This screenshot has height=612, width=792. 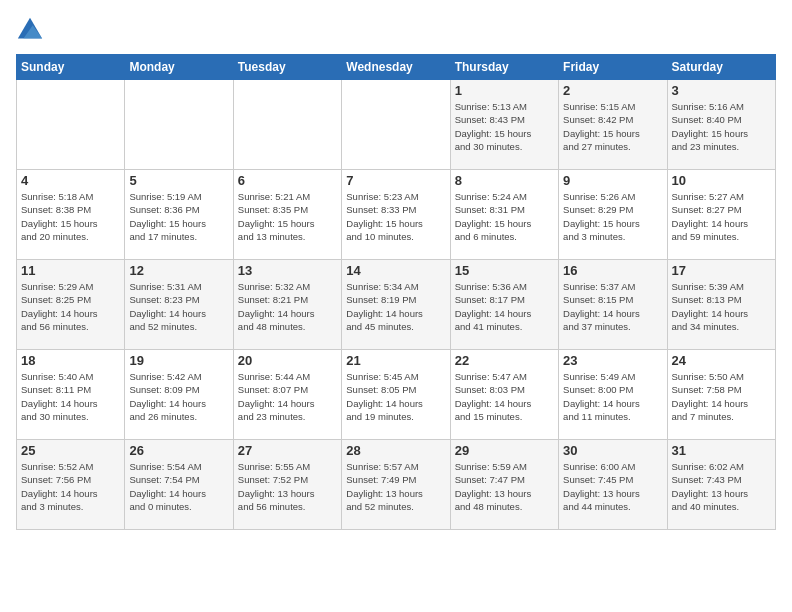 I want to click on day-info: Sunrise: 5:13 AM Sunset: 8:43 PM Dayligh…, so click(x=504, y=126).